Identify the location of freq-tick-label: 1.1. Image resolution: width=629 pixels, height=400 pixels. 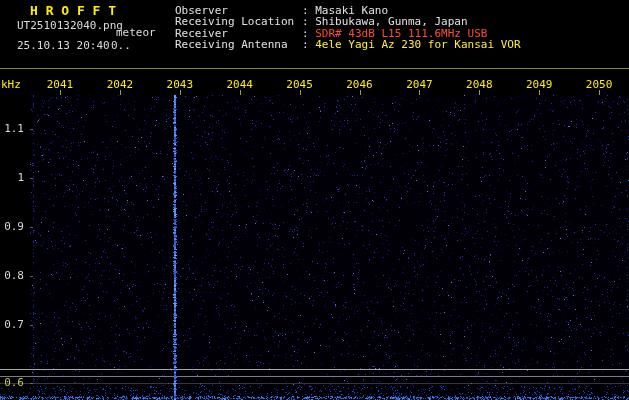
(12, 128).